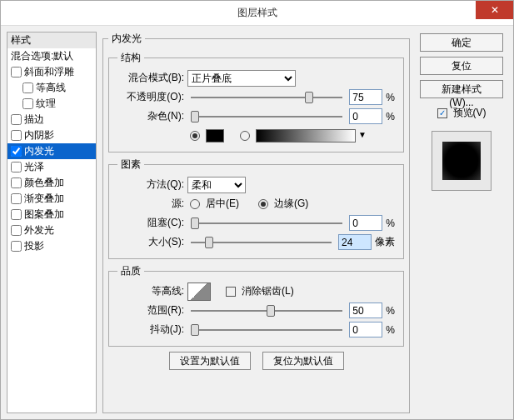 This screenshot has height=420, width=514. Describe the element at coordinates (39, 152) in the screenshot. I see `style-label: 内发光` at that location.